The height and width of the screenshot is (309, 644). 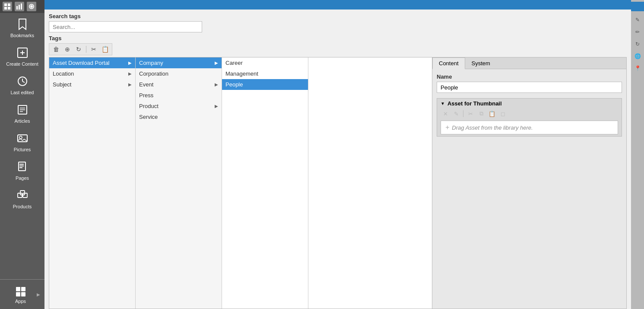 I want to click on tab-system: System, so click(x=481, y=63).